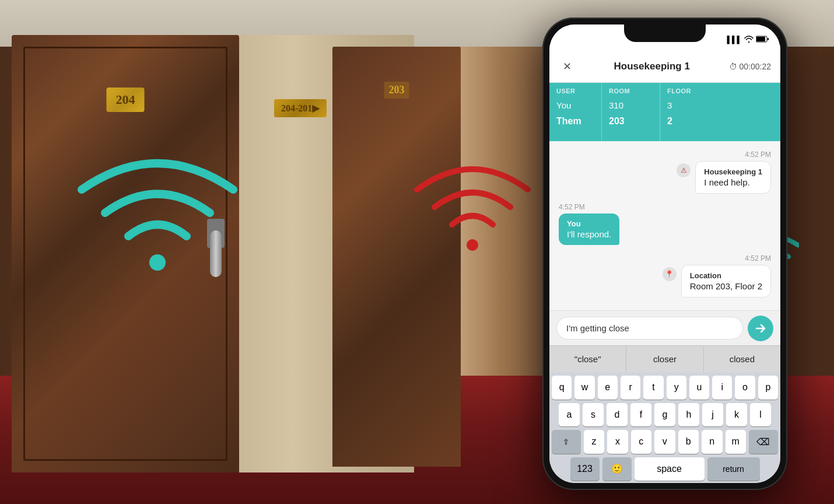  I want to click on info-row-them-user: Them, so click(575, 121).